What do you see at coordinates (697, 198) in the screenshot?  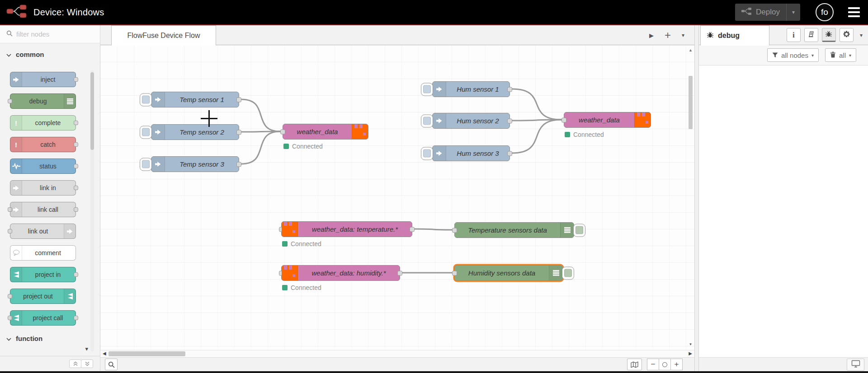 I see `sidebar-splitter` at bounding box center [697, 198].